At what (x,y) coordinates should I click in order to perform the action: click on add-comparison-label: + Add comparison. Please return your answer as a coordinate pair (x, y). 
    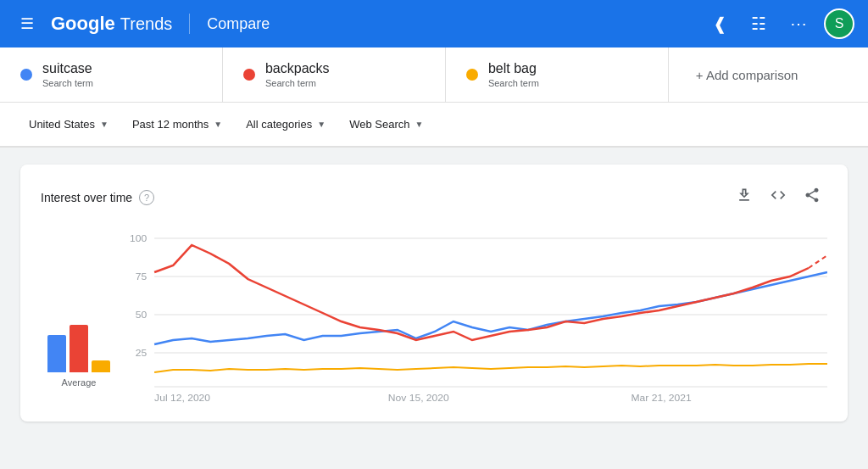
    Looking at the image, I should click on (748, 75).